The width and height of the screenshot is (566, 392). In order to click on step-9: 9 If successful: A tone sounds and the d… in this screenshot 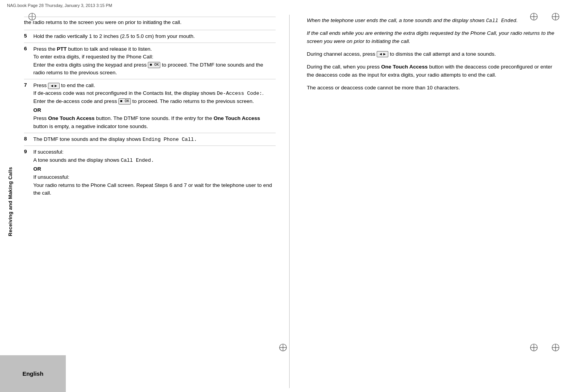, I will do `click(150, 173)`.